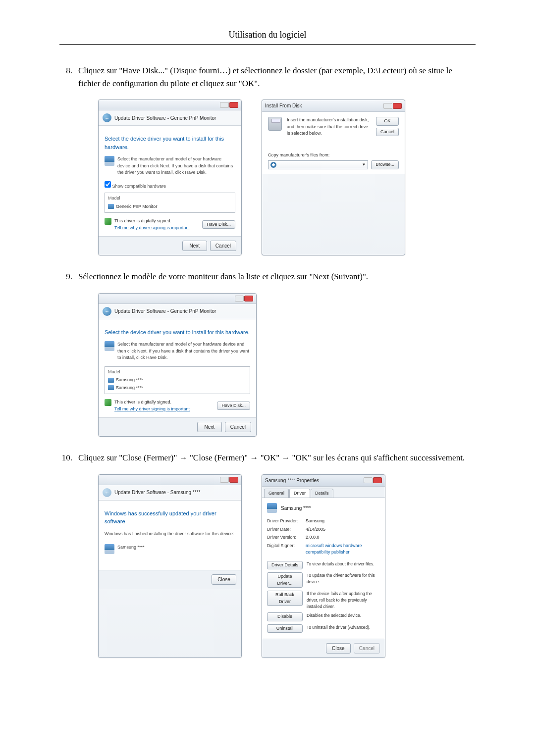 This screenshot has width=535, height=756. I want to click on tabs: General Driver Details, so click(323, 492).